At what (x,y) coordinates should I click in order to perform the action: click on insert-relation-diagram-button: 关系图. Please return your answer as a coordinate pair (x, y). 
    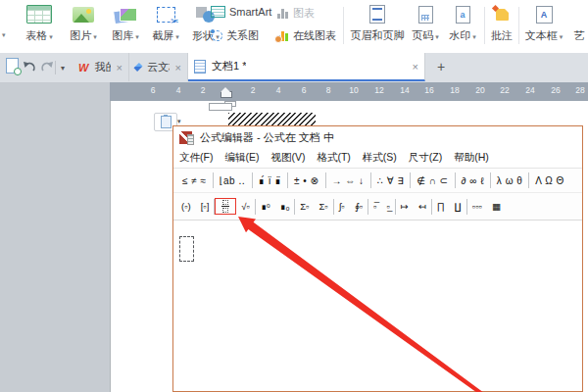
    Looking at the image, I should click on (235, 35).